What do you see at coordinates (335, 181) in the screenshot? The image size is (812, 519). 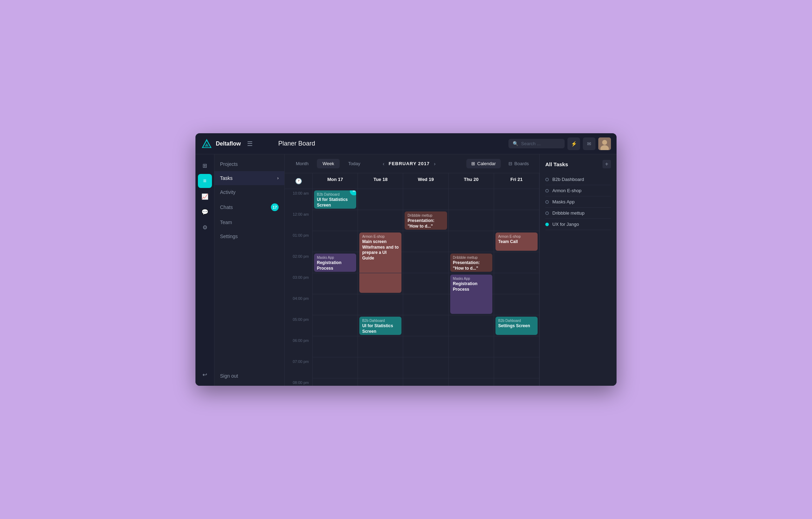 I see `header-mon: Mon 17` at bounding box center [335, 181].